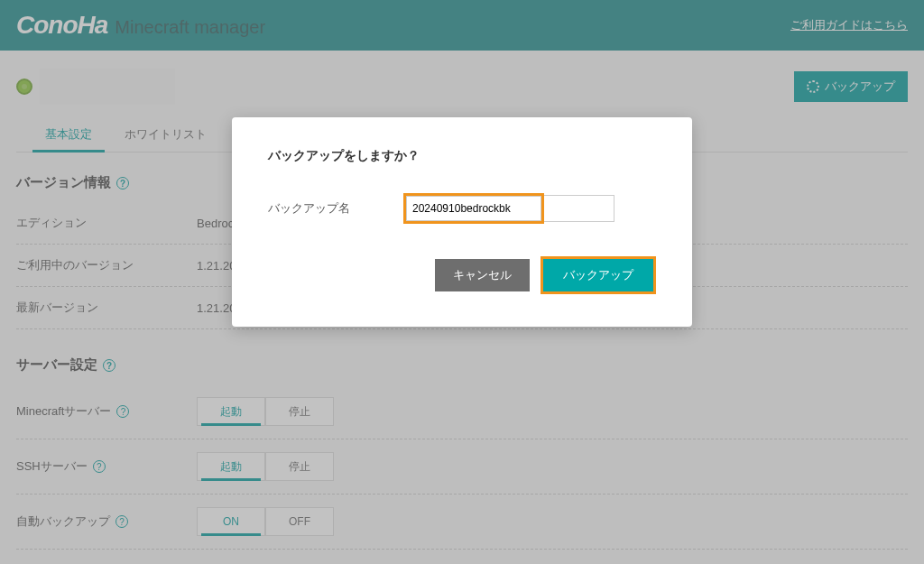  Describe the element at coordinates (509, 208) in the screenshot. I see `backup-name-input-wrap` at that location.